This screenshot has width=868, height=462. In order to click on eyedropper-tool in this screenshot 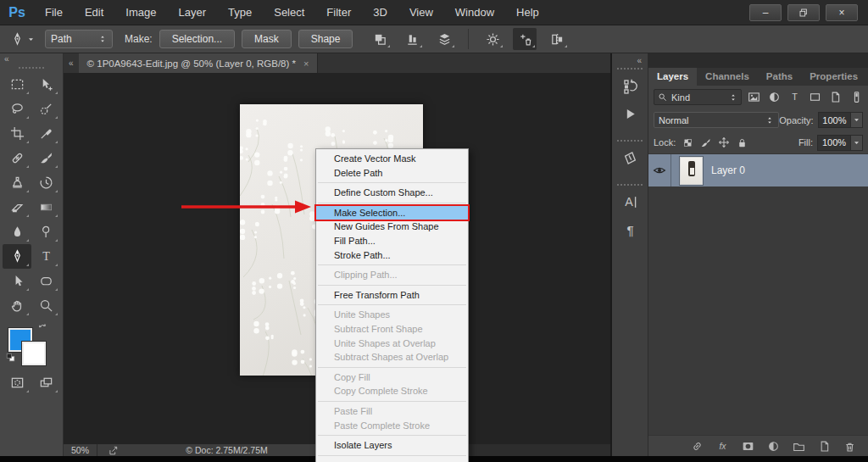, I will do `click(46, 134)`.